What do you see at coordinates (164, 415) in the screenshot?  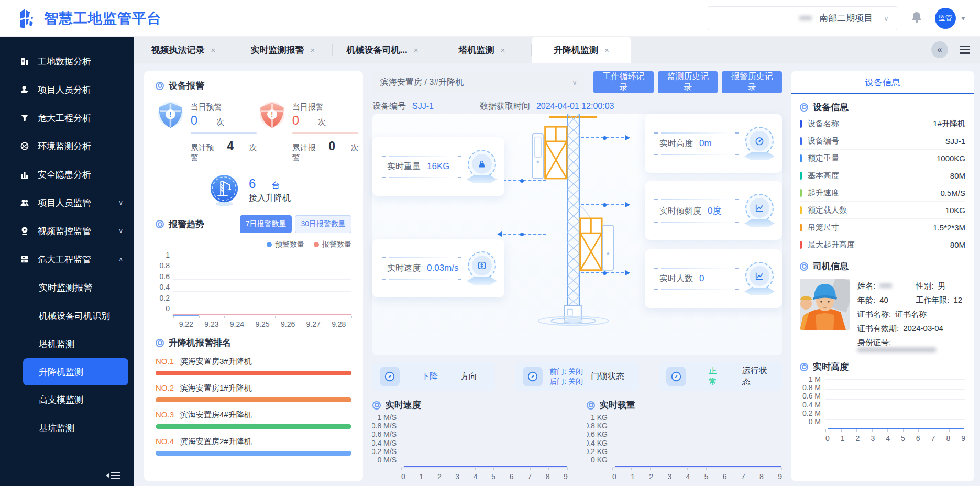 I see `rank-number: NO.3` at bounding box center [164, 415].